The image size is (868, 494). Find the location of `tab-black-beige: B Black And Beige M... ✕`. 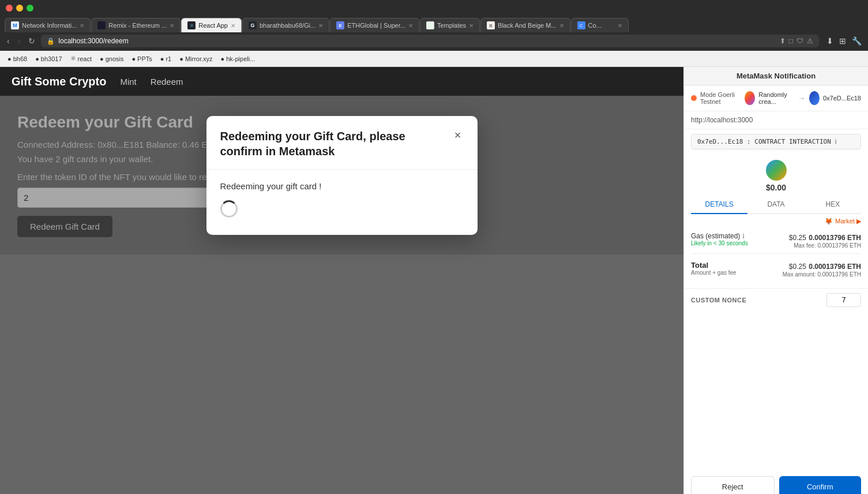

tab-black-beige: B Black And Beige M... ✕ is located at coordinates (525, 25).